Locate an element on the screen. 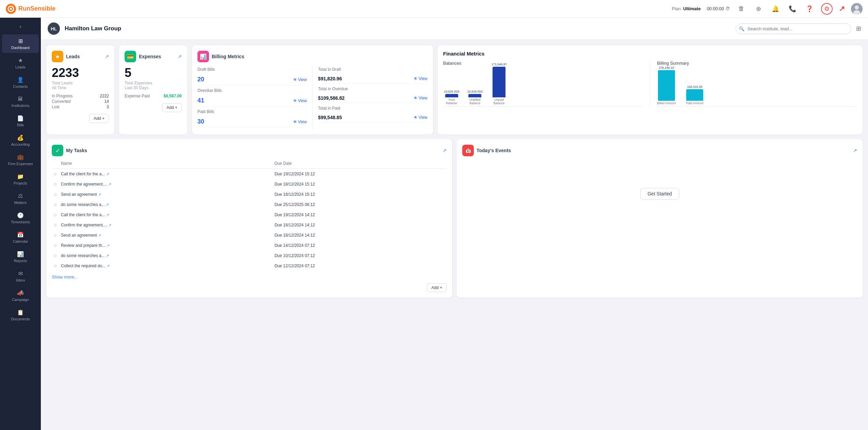  billing-total-paid: Total in Paid $99,548.85 👁 View is located at coordinates (372, 114).